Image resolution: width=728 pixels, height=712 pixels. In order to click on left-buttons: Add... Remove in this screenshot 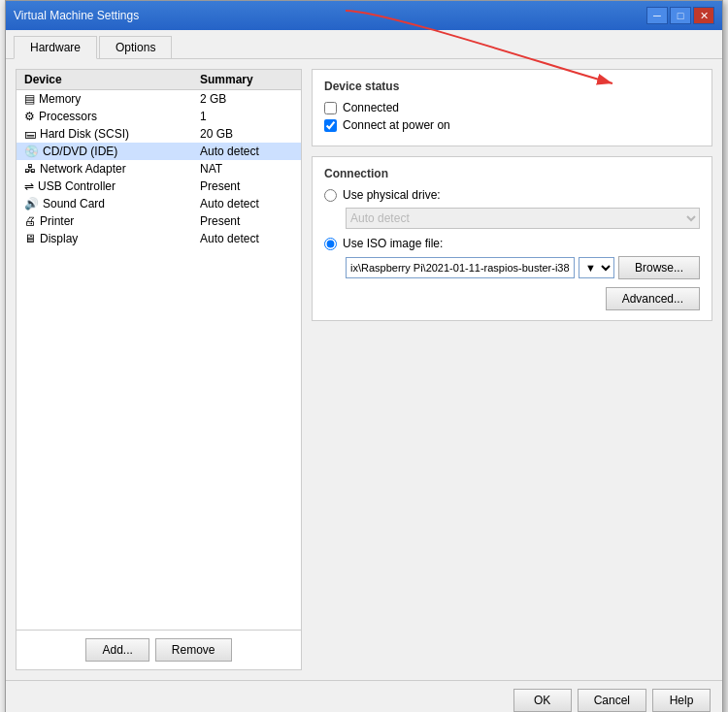, I will do `click(159, 650)`.